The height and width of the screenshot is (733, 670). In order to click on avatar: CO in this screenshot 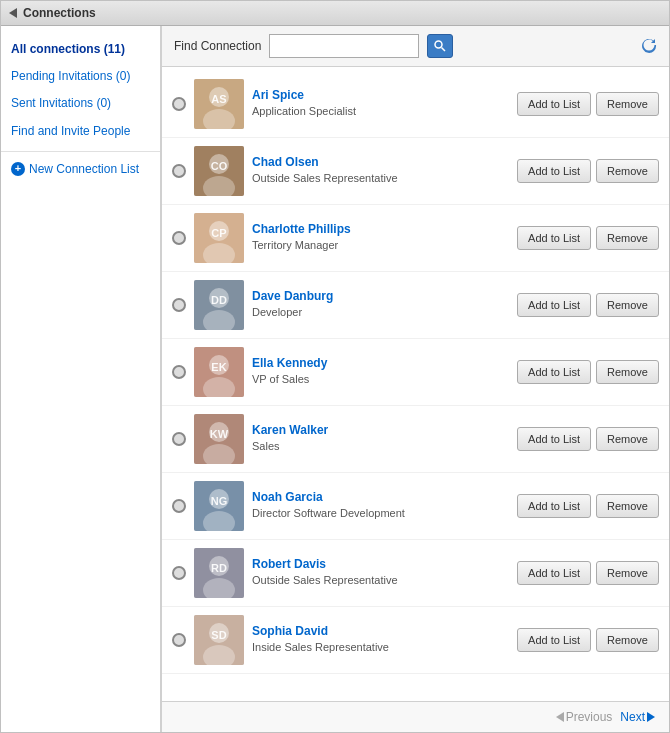, I will do `click(219, 171)`.